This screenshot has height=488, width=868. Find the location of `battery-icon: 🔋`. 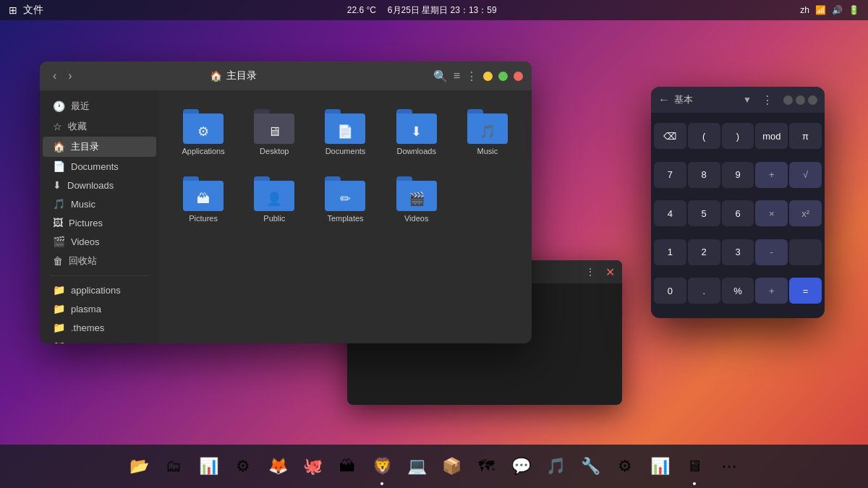

battery-icon: 🔋 is located at coordinates (854, 10).